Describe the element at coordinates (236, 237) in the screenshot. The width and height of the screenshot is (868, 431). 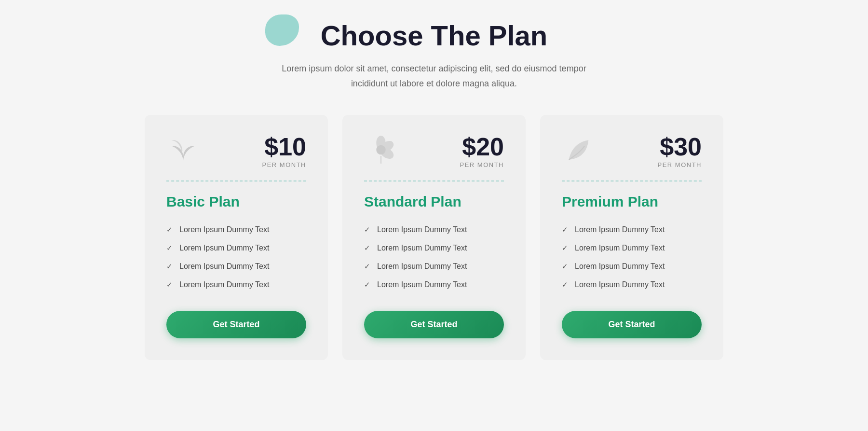
I see `plan-card-basic: $10 PER MONTH Basic Plan ✓ Lorem Ipsum D…` at that location.